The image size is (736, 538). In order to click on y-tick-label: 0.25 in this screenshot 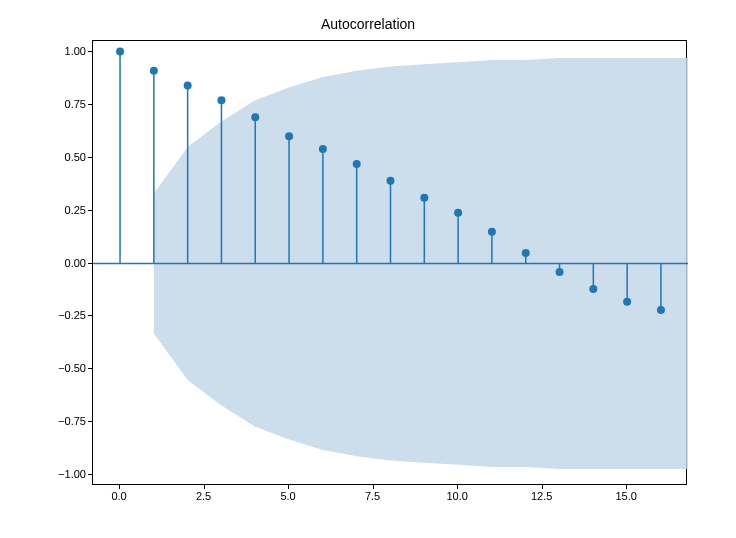, I will do `click(61, 210)`.